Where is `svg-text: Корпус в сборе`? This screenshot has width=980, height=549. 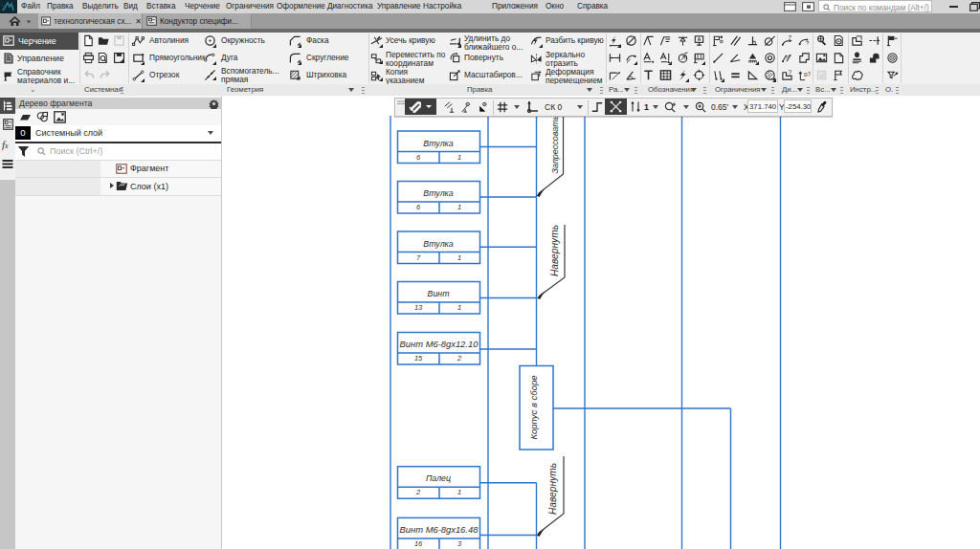
svg-text: Корпус в сборе is located at coordinates (534, 407).